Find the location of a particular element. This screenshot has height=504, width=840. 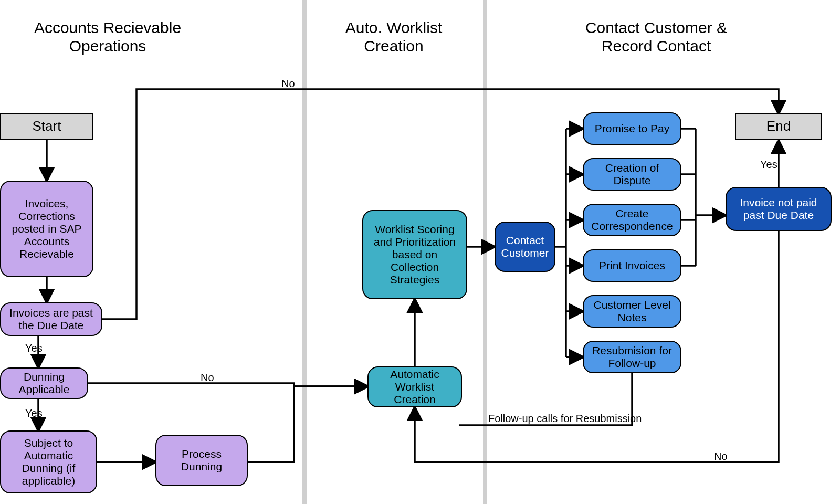

lane-title-1: Accounts Recievable Operations is located at coordinates (108, 37).